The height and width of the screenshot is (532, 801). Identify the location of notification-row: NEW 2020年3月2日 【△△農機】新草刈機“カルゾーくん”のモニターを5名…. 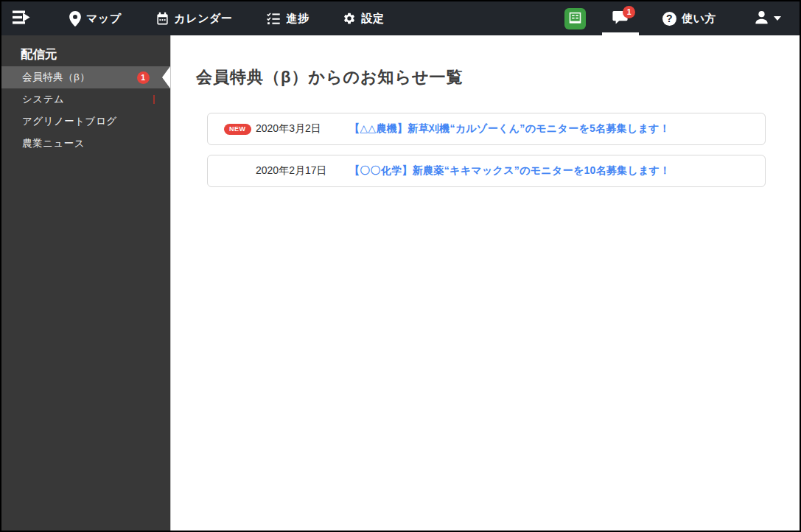
(486, 129).